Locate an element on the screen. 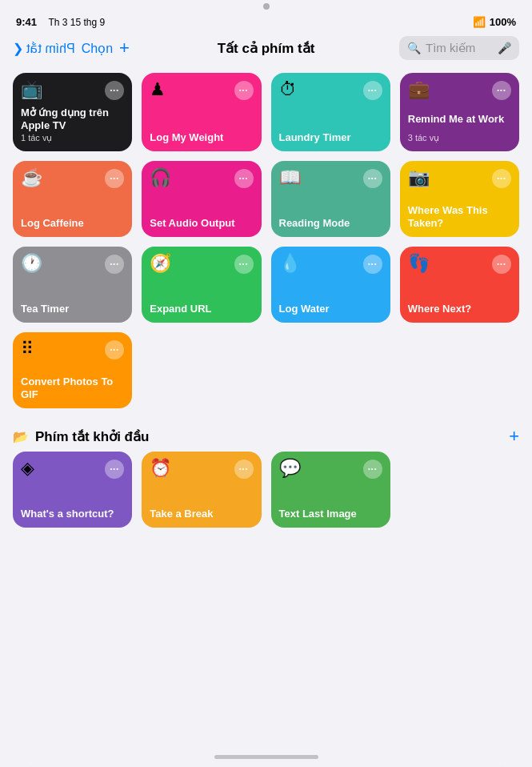 This screenshot has height=767, width=532. card-sublabel-open-apple-tv: 1 tác vụ is located at coordinates (72, 138).